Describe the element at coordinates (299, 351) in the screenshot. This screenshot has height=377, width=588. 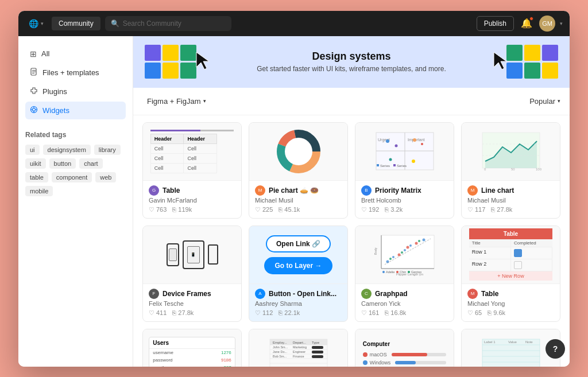
I see `datatable-preview: Employ... Depart... Type John Sm... Mark…` at that location.